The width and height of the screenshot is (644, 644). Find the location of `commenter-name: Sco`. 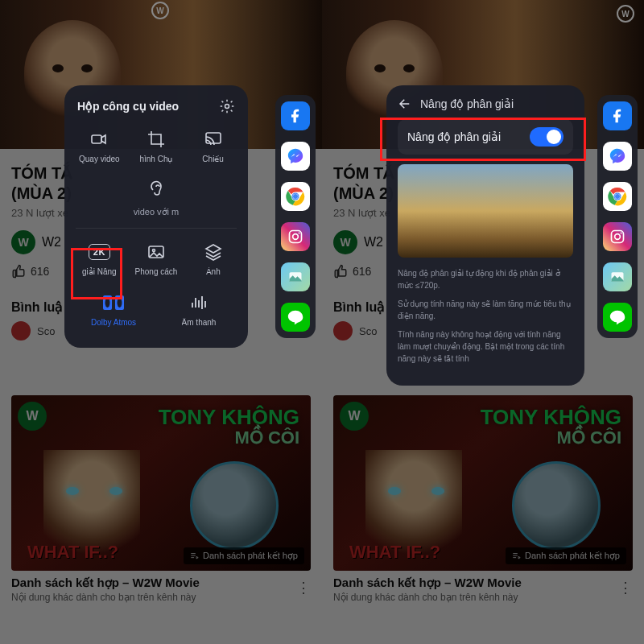

commenter-name: Sco is located at coordinates (368, 332).